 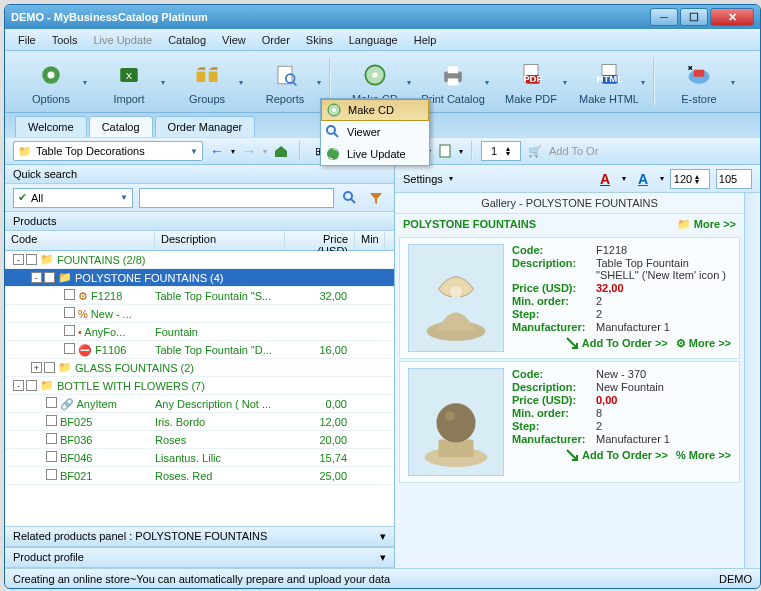 What do you see at coordinates (200, 422) in the screenshot?
I see `table-row: BF025Iris. Bordo12,00` at bounding box center [200, 422].